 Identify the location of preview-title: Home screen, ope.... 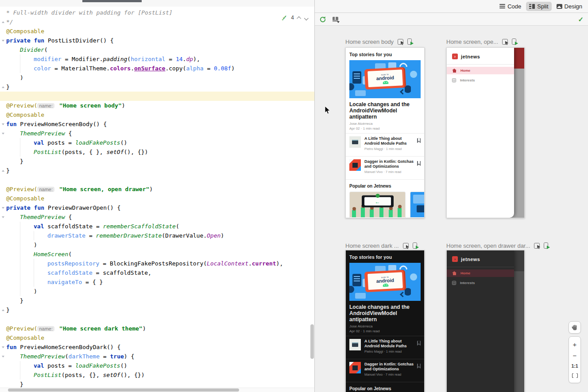
(472, 42).